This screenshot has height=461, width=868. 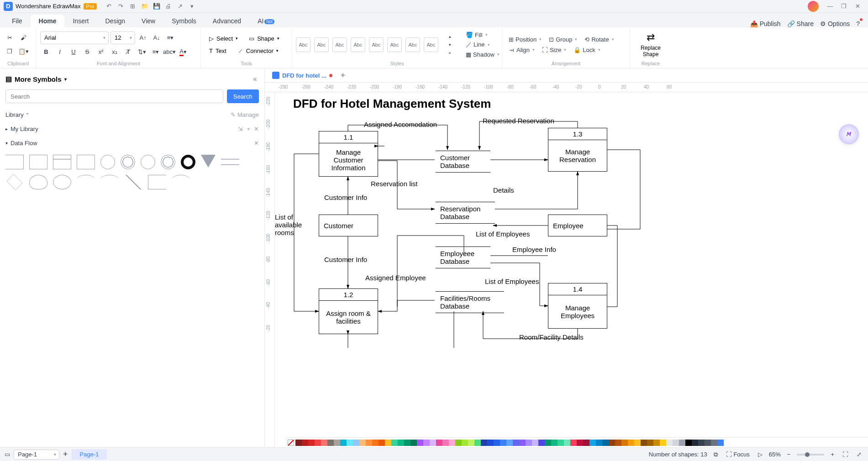 I want to click on minimize-button: —, so click(x=830, y=6).